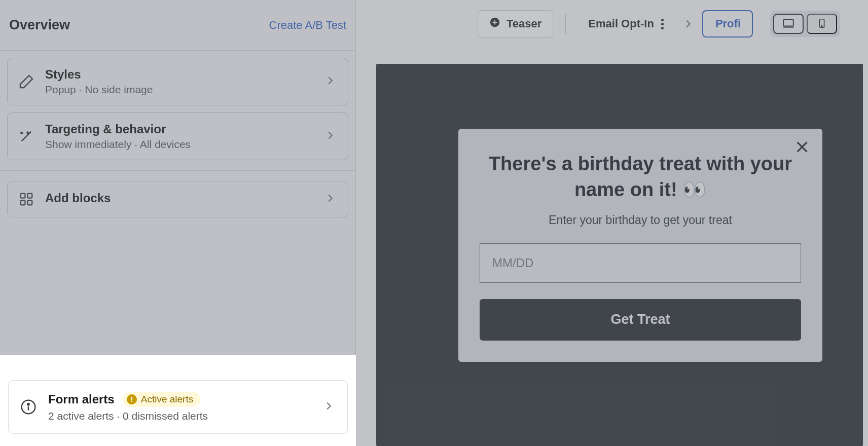 The height and width of the screenshot is (446, 868). I want to click on add-blocks-card: Add blocks, so click(177, 199).